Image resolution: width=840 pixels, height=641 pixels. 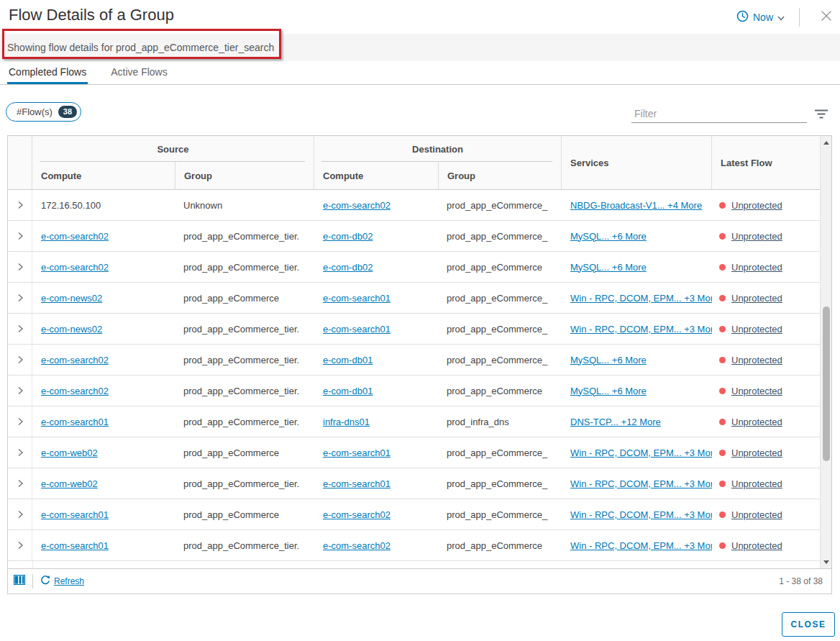 What do you see at coordinates (438, 149) in the screenshot?
I see `destination-group-header: Destination` at bounding box center [438, 149].